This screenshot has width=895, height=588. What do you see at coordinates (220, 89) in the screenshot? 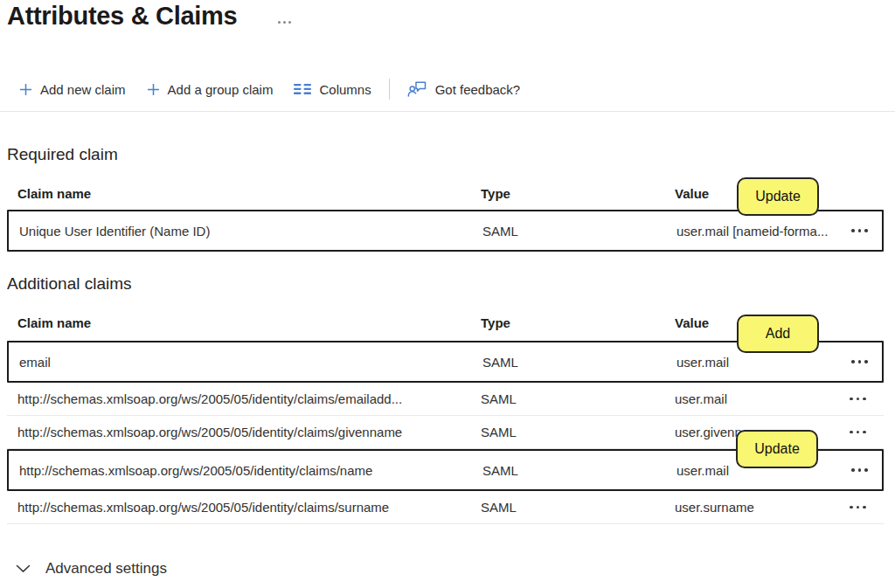
I see `add-group-claim-label: Add a group claim` at bounding box center [220, 89].